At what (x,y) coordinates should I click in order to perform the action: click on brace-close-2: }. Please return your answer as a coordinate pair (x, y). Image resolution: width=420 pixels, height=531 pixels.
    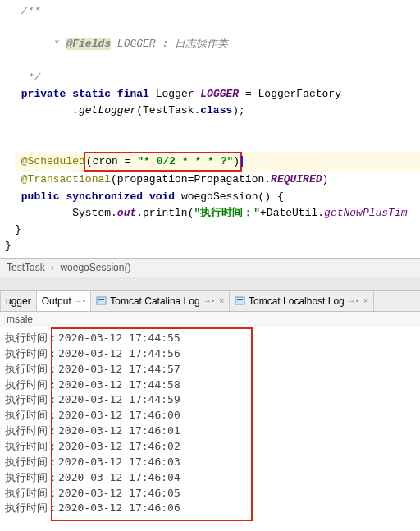
    Looking at the image, I should click on (212, 246).